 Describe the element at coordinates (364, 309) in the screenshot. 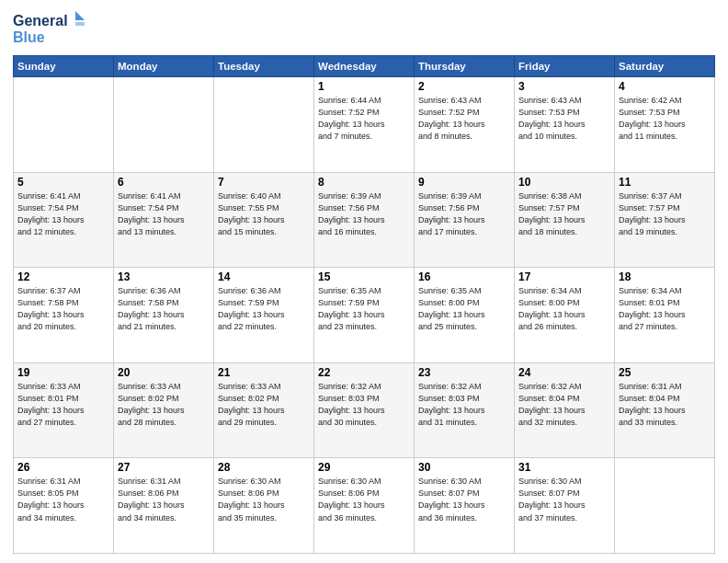

I see `day-info: Sunrise: 6:35 AM Sunset: 7:59 PM Dayligh…` at that location.